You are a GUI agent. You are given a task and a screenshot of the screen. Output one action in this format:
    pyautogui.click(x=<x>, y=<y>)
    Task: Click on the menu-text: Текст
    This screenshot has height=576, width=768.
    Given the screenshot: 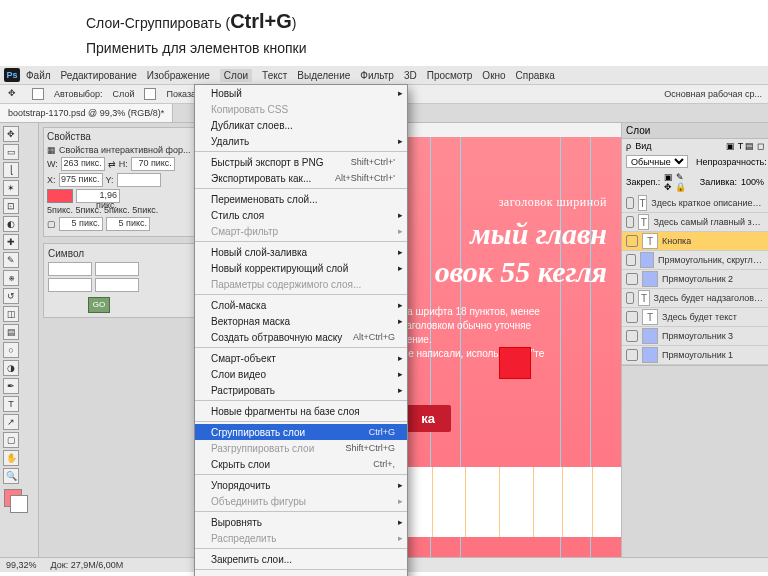 What is the action you would take?
    pyautogui.click(x=274, y=76)
    